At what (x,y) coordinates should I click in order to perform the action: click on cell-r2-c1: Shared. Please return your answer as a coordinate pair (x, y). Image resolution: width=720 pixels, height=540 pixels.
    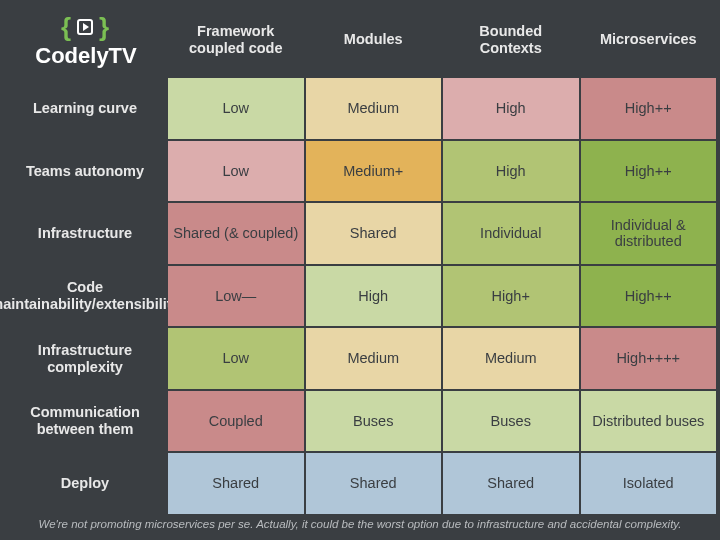
    Looking at the image, I should click on (374, 234).